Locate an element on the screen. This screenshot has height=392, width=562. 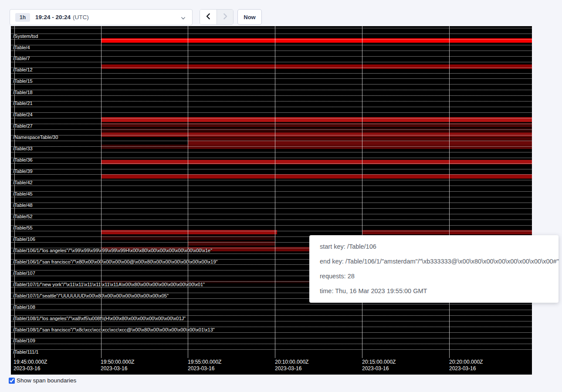
show-span-boundaries-label: Show span boundaries is located at coordinates (46, 381).